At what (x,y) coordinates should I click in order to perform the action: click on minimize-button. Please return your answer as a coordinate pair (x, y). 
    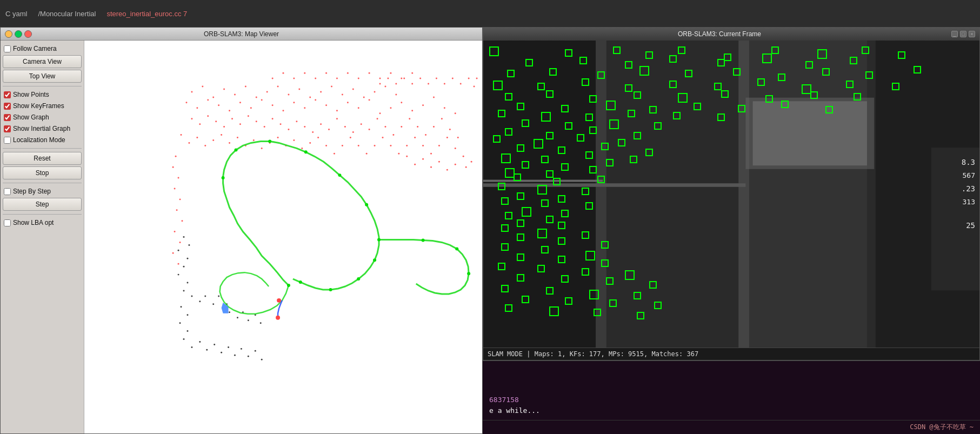
    Looking at the image, I should click on (9, 34).